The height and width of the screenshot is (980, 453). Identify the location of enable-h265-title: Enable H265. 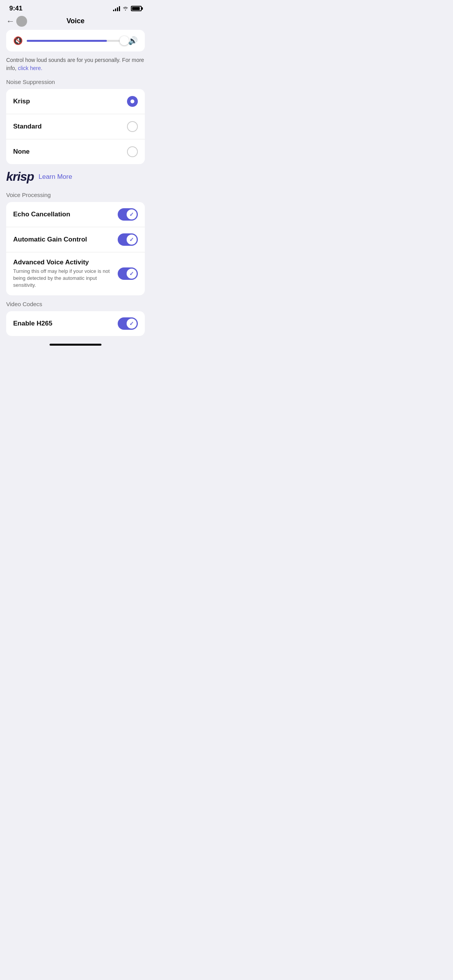
(63, 324).